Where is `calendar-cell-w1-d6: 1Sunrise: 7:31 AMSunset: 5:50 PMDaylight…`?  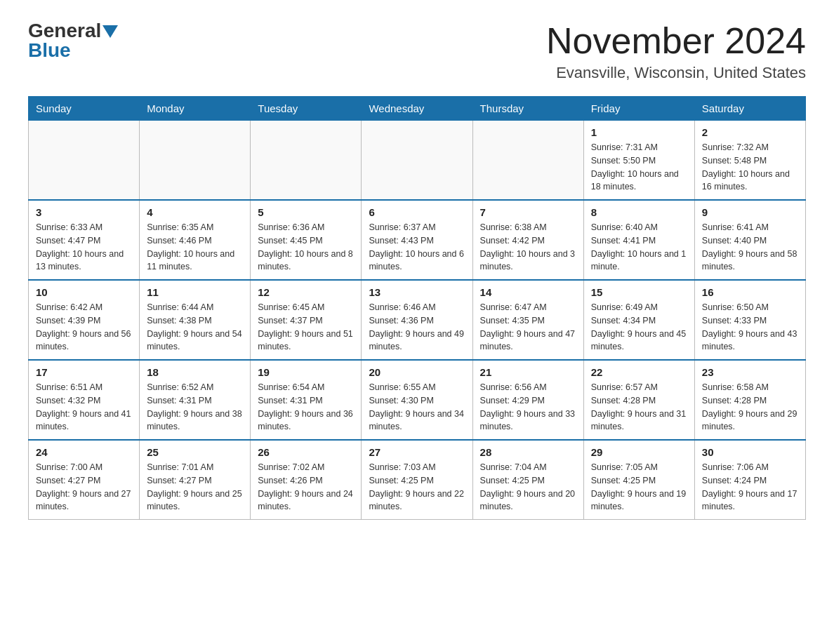
calendar-cell-w1-d6: 1Sunrise: 7:31 AMSunset: 5:50 PMDaylight… is located at coordinates (639, 161).